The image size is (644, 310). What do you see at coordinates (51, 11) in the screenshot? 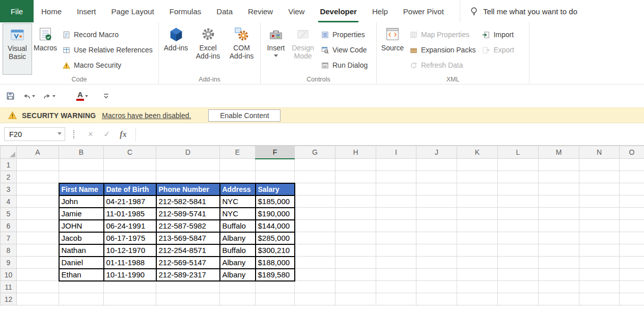
I see `tab-home: Home` at bounding box center [51, 11].